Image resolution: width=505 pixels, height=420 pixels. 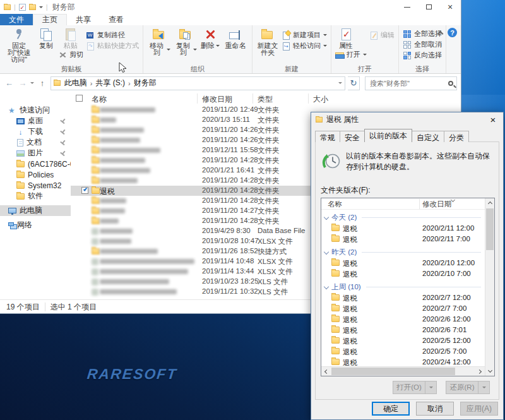 I want to click on menu-tab-0: 文件, so click(x=16, y=20).